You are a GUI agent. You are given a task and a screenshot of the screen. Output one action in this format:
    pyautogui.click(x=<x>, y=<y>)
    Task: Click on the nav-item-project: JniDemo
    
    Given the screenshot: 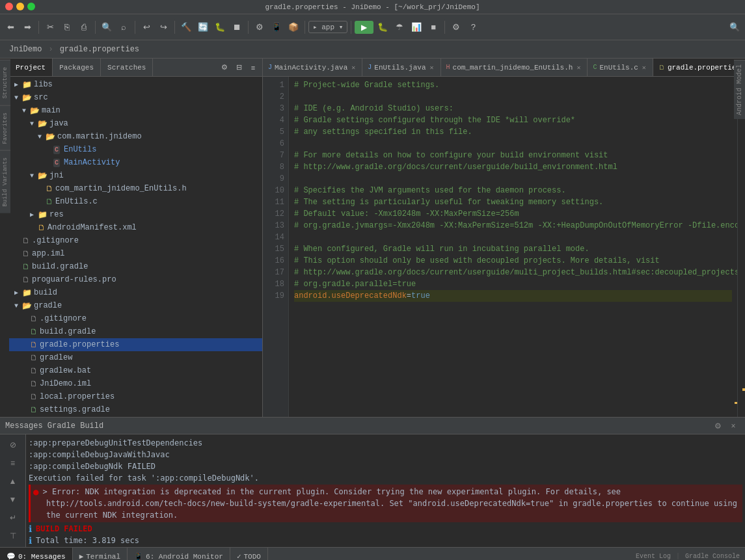 What is the action you would take?
    pyautogui.click(x=25, y=49)
    